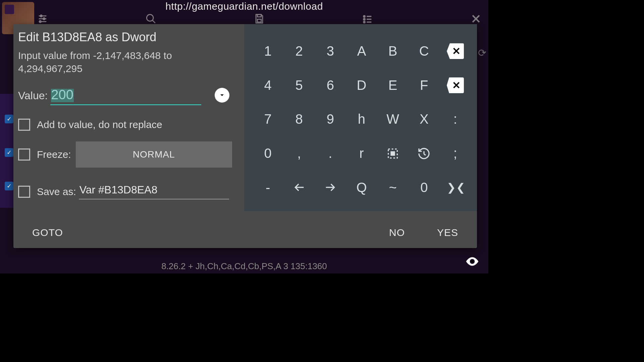 Image resolution: width=644 pixels, height=362 pixels. What do you see at coordinates (393, 187) in the screenshot?
I see `key-~: ~` at bounding box center [393, 187].